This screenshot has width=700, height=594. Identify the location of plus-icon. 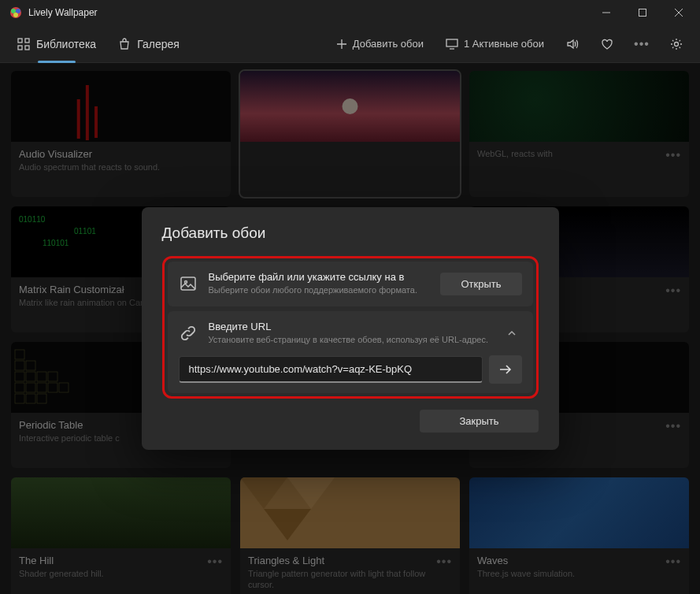
(342, 44).